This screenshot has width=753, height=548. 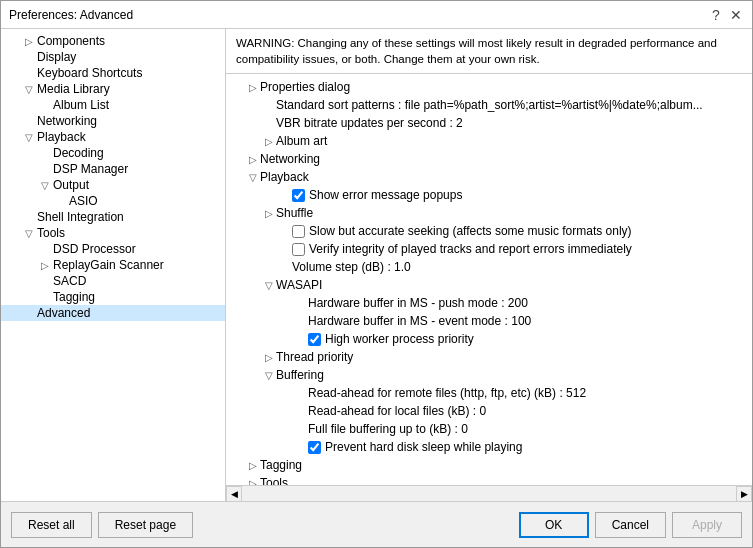 What do you see at coordinates (489, 480) in the screenshot?
I see `settings-row-tools-group: ▷ Tools` at bounding box center [489, 480].